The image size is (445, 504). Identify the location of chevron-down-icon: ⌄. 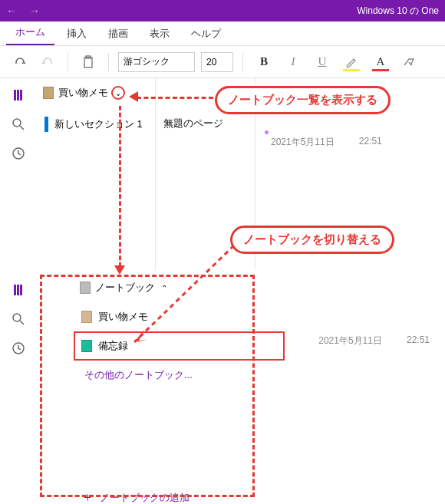
(118, 93).